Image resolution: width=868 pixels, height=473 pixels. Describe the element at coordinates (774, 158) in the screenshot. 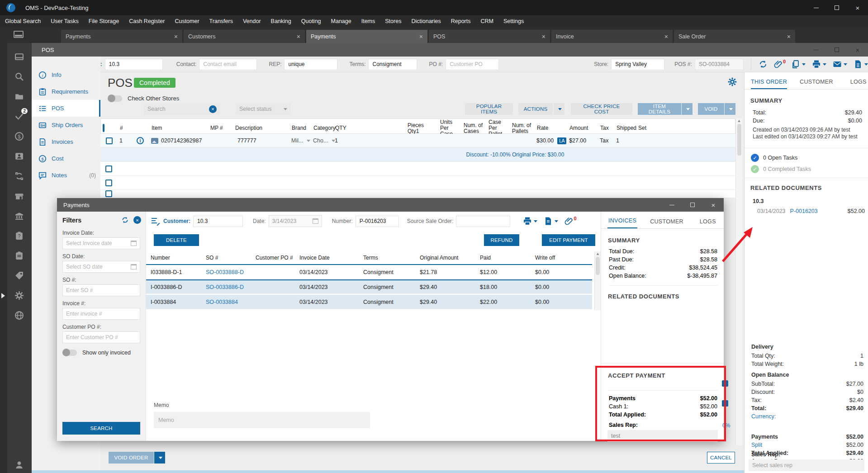

I see `open-tasks-row: ✓ 0 Open Tasks` at that location.